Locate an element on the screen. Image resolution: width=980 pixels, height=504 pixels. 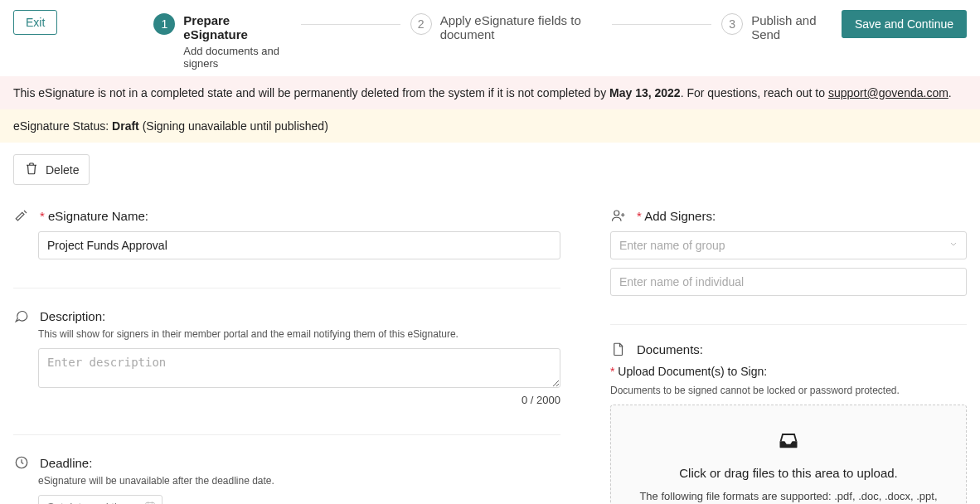
step-3: 3 Publish and Send is located at coordinates (774, 27).